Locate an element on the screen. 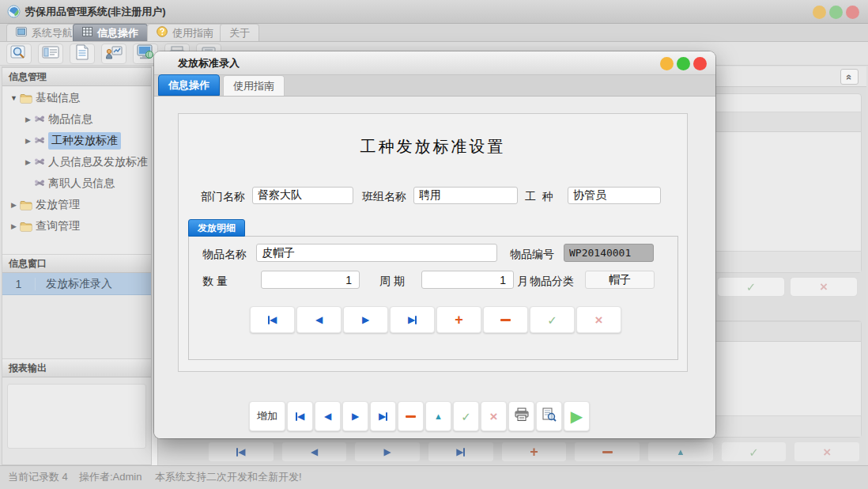 Image resolution: width=868 pixels, height=489 pixels. last-record-button: ▶ is located at coordinates (461, 452).